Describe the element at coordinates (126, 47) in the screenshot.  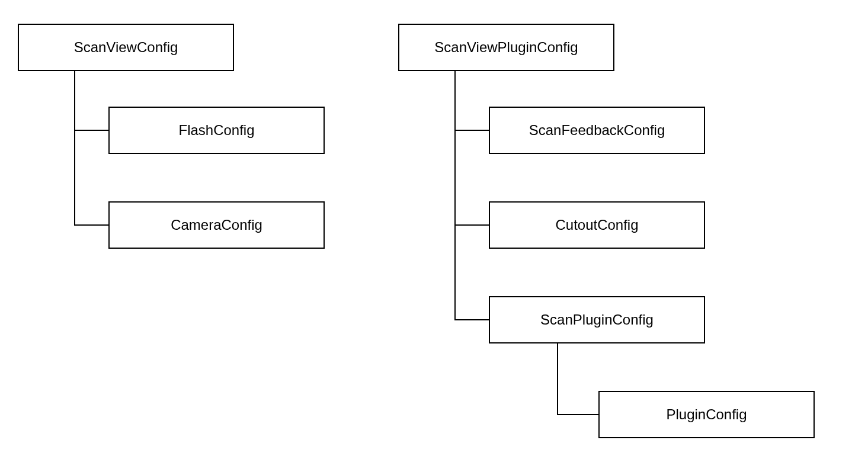
I see `node-scanviewconfig: ScanViewConfig` at that location.